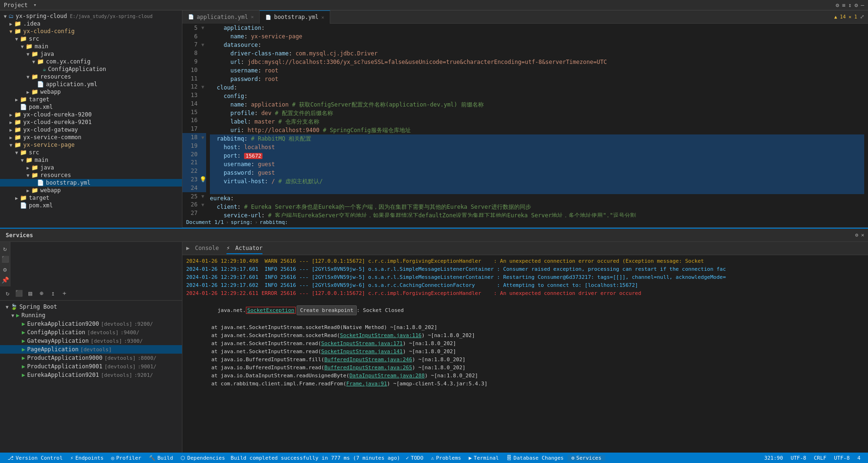  What do you see at coordinates (242, 223) in the screenshot?
I see `breadcrumb-spring: spring:` at bounding box center [242, 223].